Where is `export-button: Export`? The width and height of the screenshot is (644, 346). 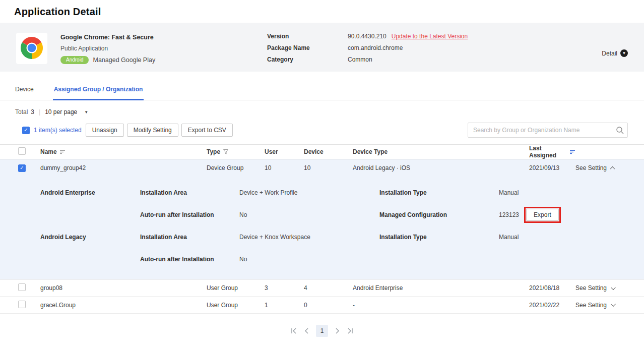
export-button: Export is located at coordinates (542, 215).